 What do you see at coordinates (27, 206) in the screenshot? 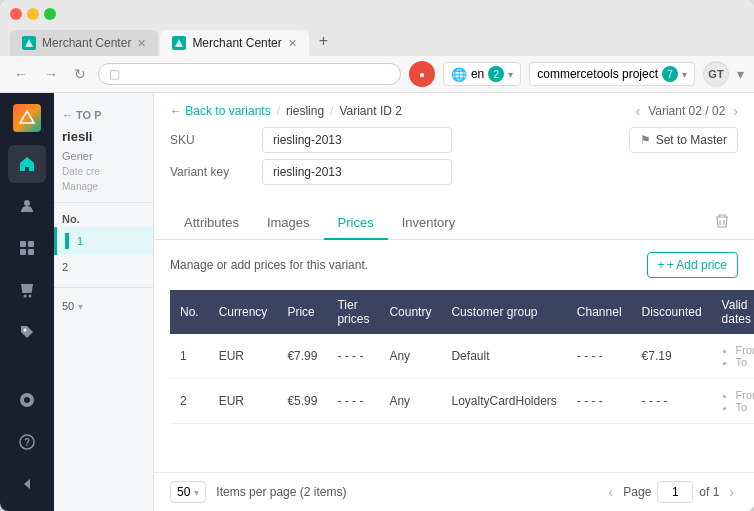
I see `sidebar-item-users` at bounding box center [27, 206].